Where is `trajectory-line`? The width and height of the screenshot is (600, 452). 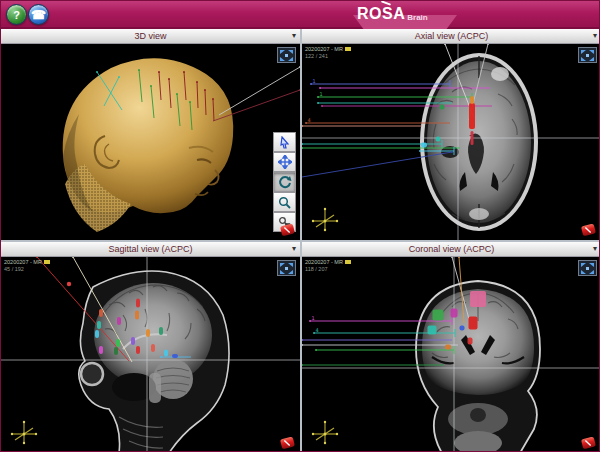 trajectory-line is located at coordinates (260, 91).